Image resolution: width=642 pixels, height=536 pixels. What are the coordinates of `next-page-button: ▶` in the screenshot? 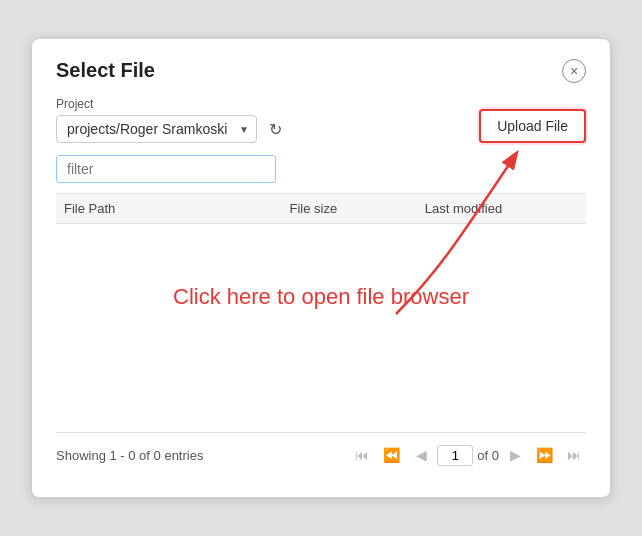 It's located at (515, 455).